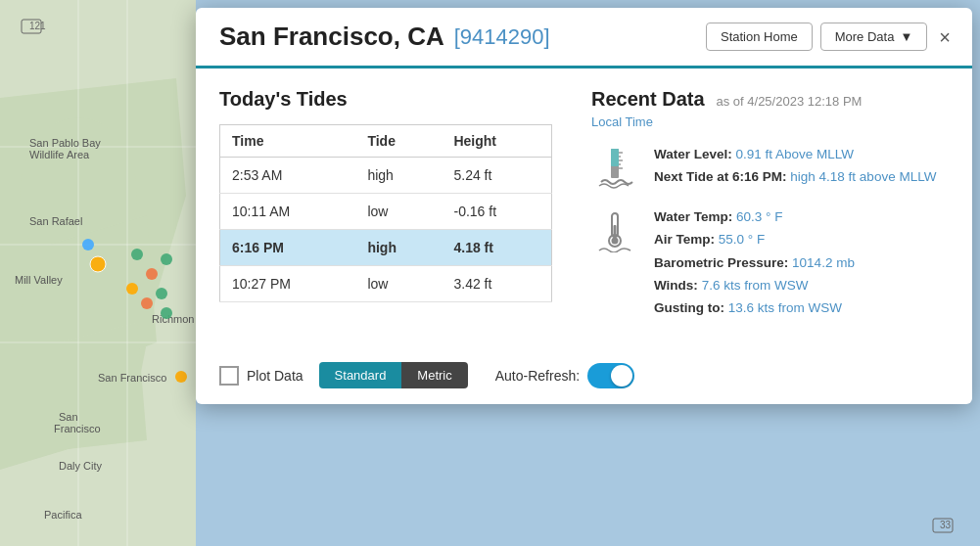 The image size is (980, 546). I want to click on table-row: 10:27 PM low 3.42 ft, so click(386, 284).